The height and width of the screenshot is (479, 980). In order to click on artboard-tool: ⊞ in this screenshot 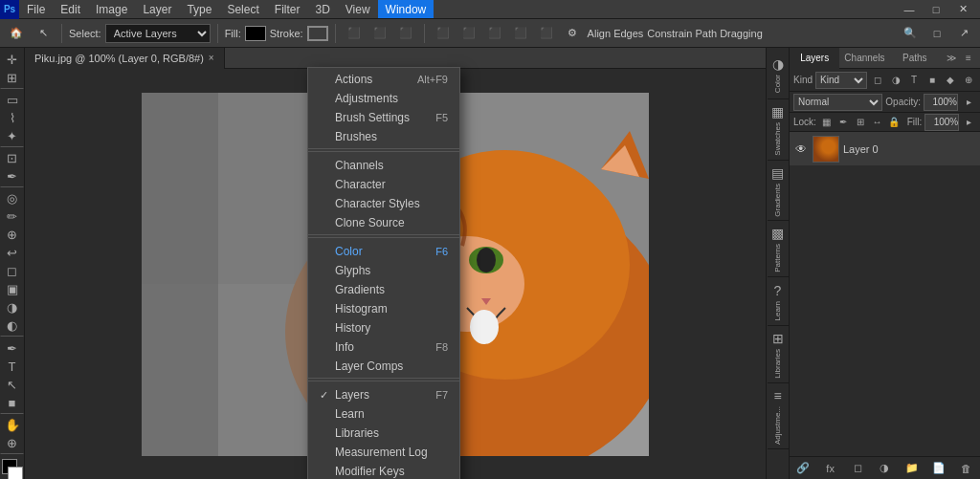, I will do `click(12, 78)`.